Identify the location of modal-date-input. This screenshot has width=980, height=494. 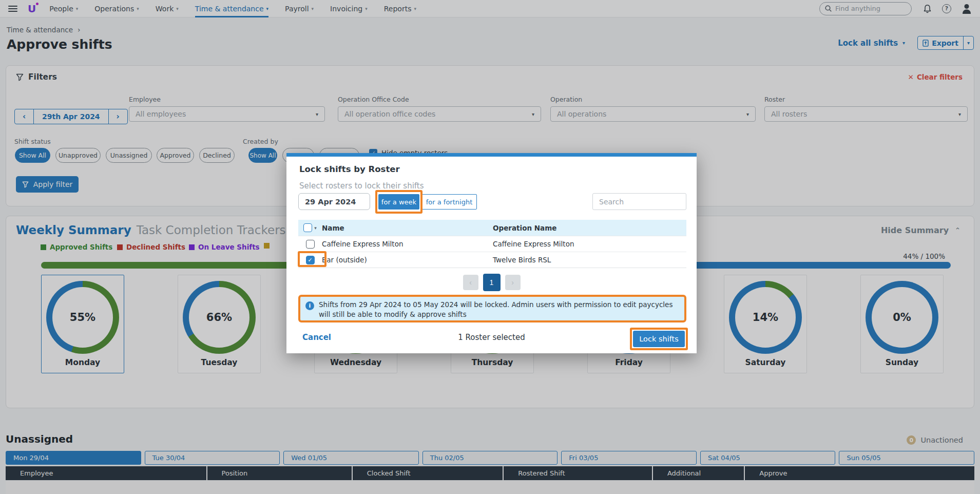
(334, 201).